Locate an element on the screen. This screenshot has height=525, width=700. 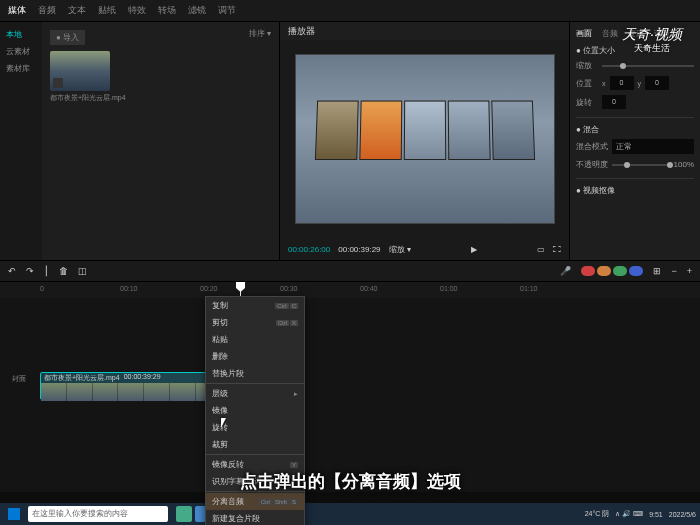
time-current: 00:00:26:00 is located at coordinates (309, 250).